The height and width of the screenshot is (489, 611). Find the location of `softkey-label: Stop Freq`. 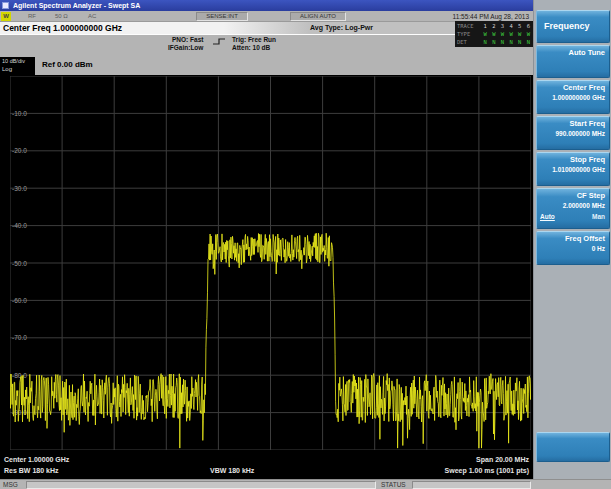

softkey-label: Stop Freq is located at coordinates (572, 160).